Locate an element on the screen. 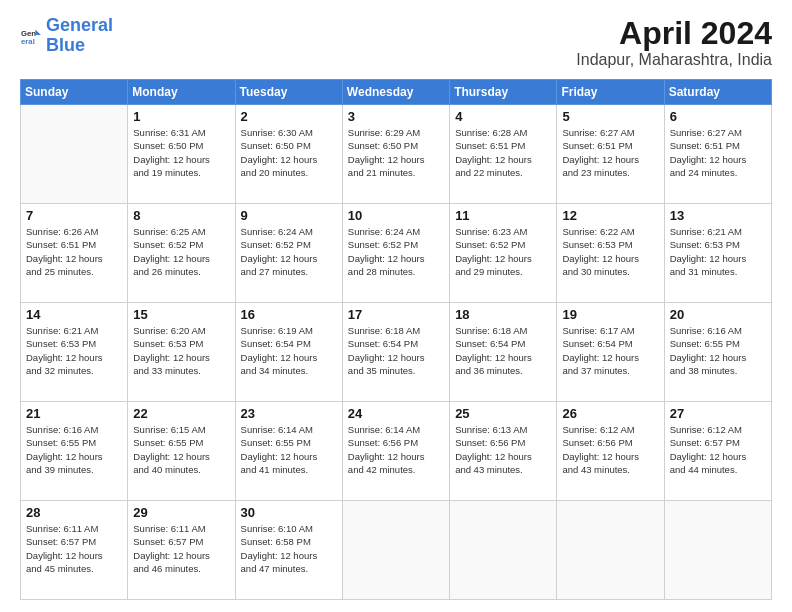  cell-date: 11 is located at coordinates (503, 216).